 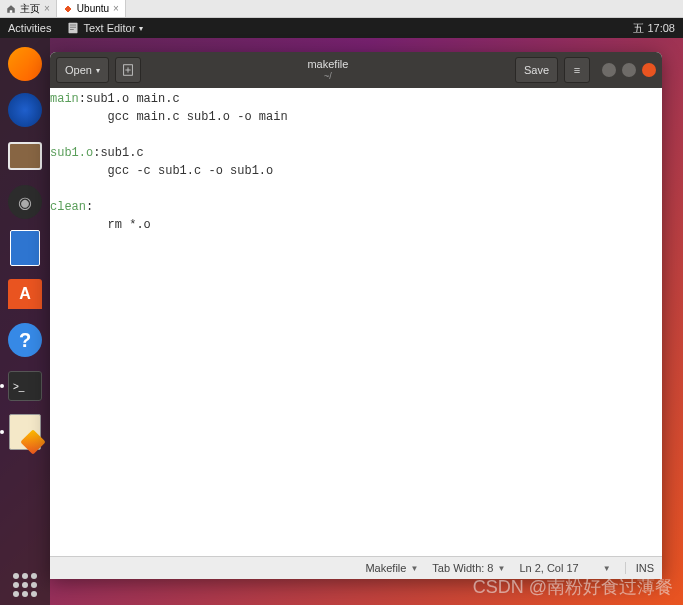 What do you see at coordinates (577, 70) in the screenshot?
I see `hamburger-menu-button: ≡` at bounding box center [577, 70].